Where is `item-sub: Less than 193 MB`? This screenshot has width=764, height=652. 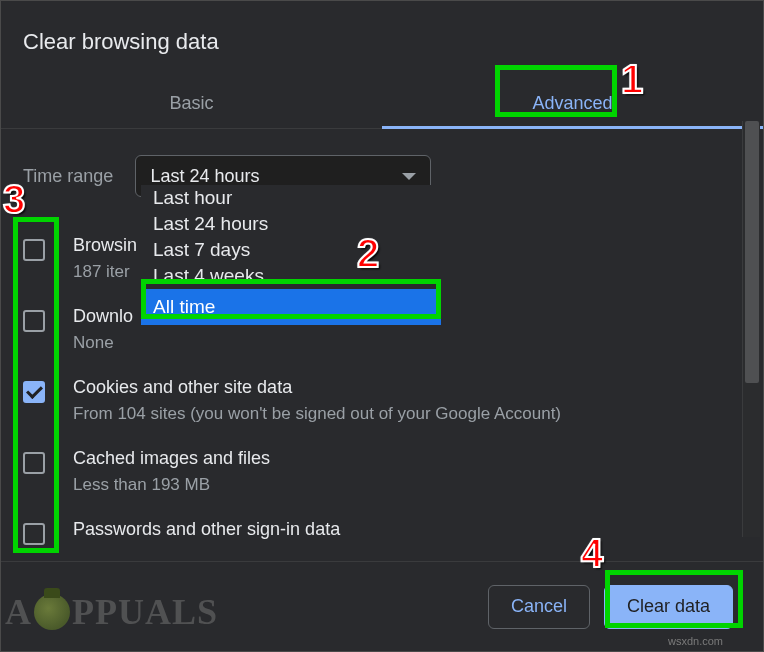
item-sub: Less than 193 MB is located at coordinates (405, 485).